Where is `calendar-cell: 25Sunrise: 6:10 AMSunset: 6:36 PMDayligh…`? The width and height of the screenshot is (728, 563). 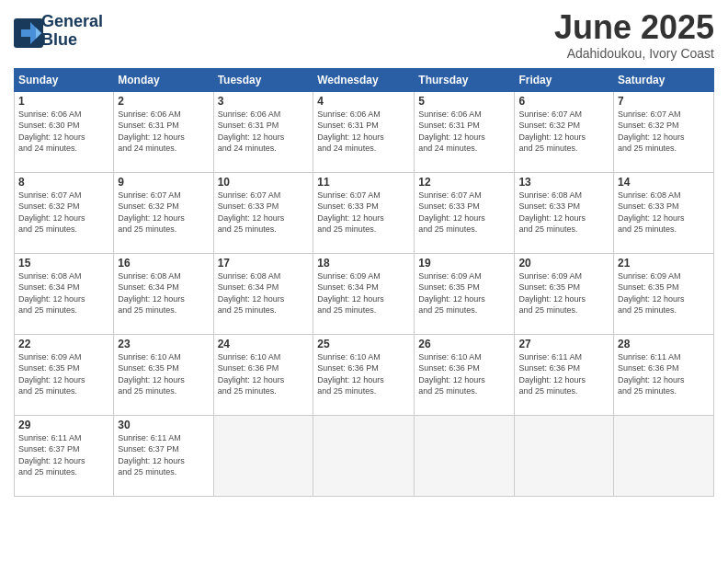 calendar-cell: 25Sunrise: 6:10 AMSunset: 6:36 PMDayligh… is located at coordinates (364, 374).